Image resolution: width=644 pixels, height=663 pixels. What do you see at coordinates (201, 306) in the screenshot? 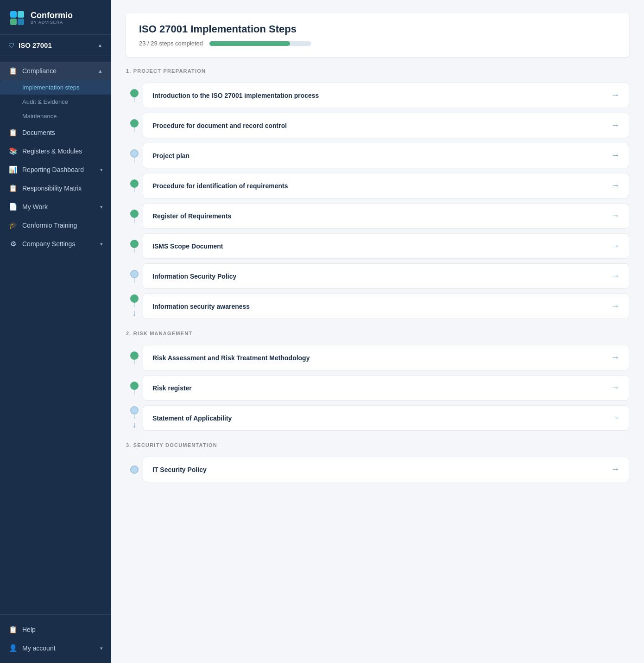
I see `step-title: Information security awareness` at bounding box center [201, 306].